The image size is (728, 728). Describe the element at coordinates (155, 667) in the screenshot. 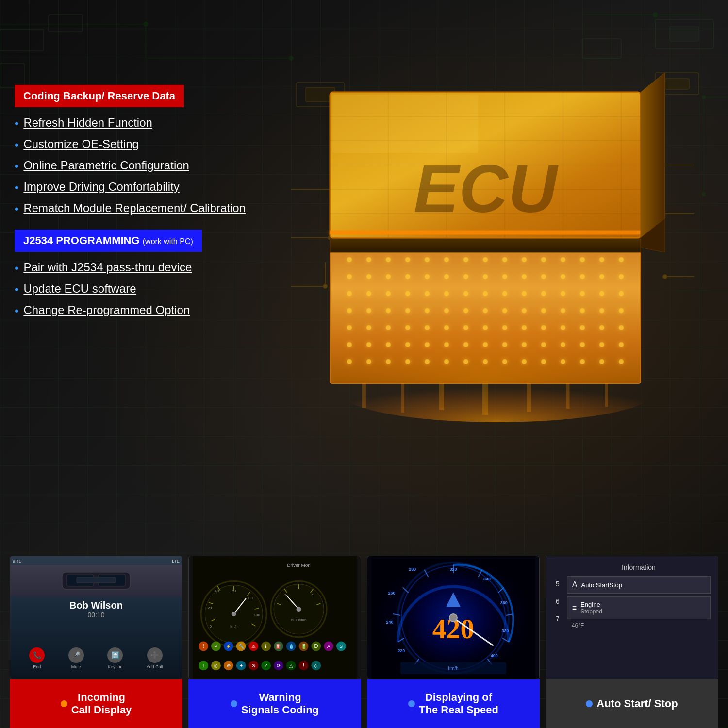

I see `add-call-label: Add Call` at that location.